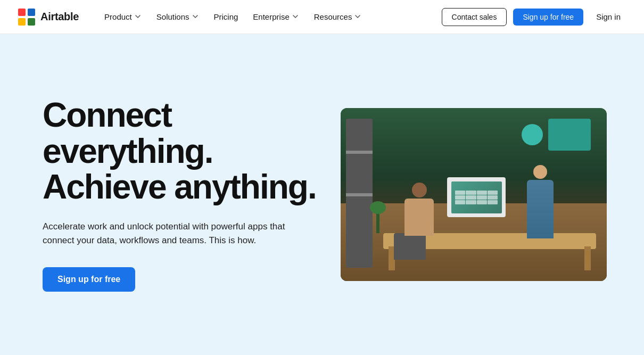 The width and height of the screenshot is (644, 355). Describe the element at coordinates (608, 17) in the screenshot. I see `signin-button: Sign in` at that location.